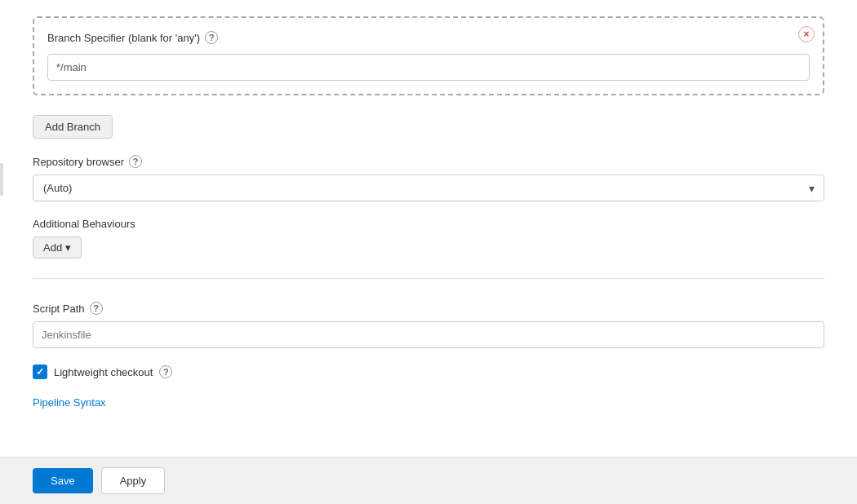 This screenshot has width=857, height=504. What do you see at coordinates (428, 334) in the screenshot?
I see `script-path-input` at bounding box center [428, 334].